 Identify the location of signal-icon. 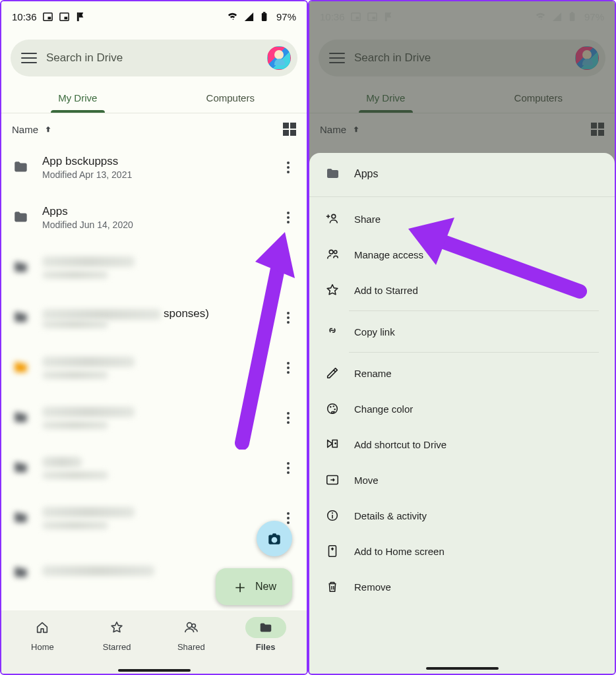
(249, 17).